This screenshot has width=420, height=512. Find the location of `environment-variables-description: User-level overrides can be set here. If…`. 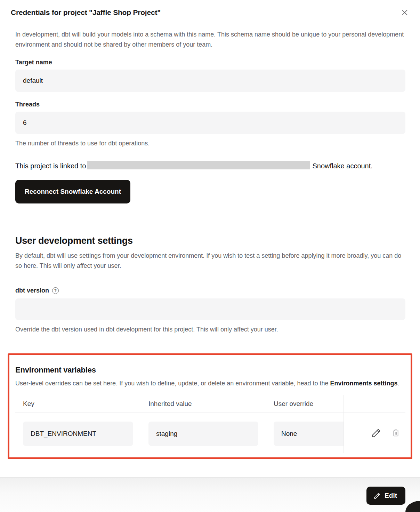

environment-variables-description: User-level overrides can be set here. If… is located at coordinates (210, 383).